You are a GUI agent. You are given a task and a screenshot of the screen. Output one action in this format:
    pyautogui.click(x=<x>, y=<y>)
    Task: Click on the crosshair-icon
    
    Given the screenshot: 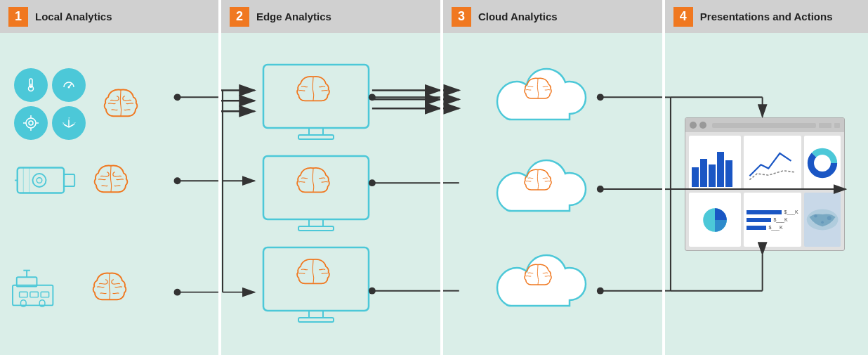 What is the action you would take?
    pyautogui.click(x=31, y=123)
    